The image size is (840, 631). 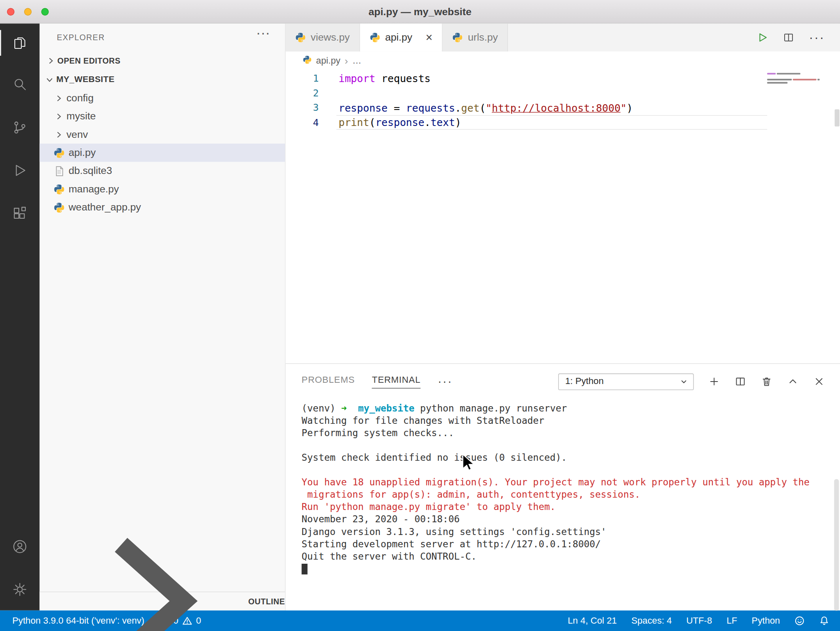 I want to click on editor-more-actions-icon: ···, so click(x=817, y=38).